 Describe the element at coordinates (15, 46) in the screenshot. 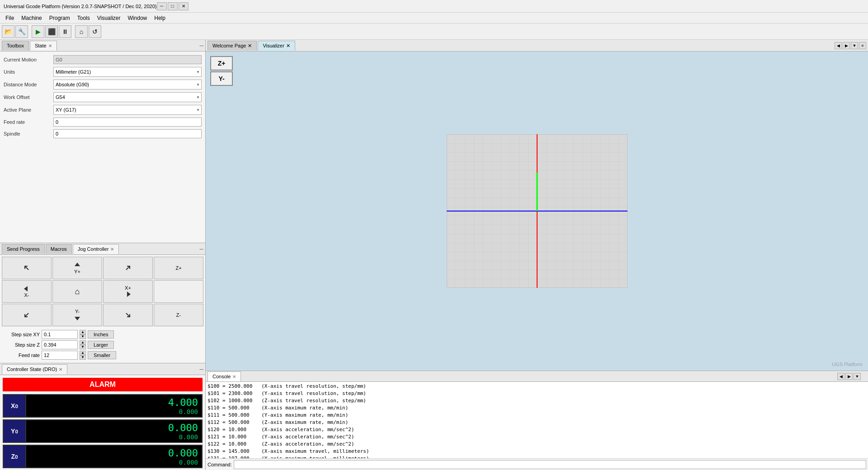

I see `tab-toolbox: Toolbox` at that location.